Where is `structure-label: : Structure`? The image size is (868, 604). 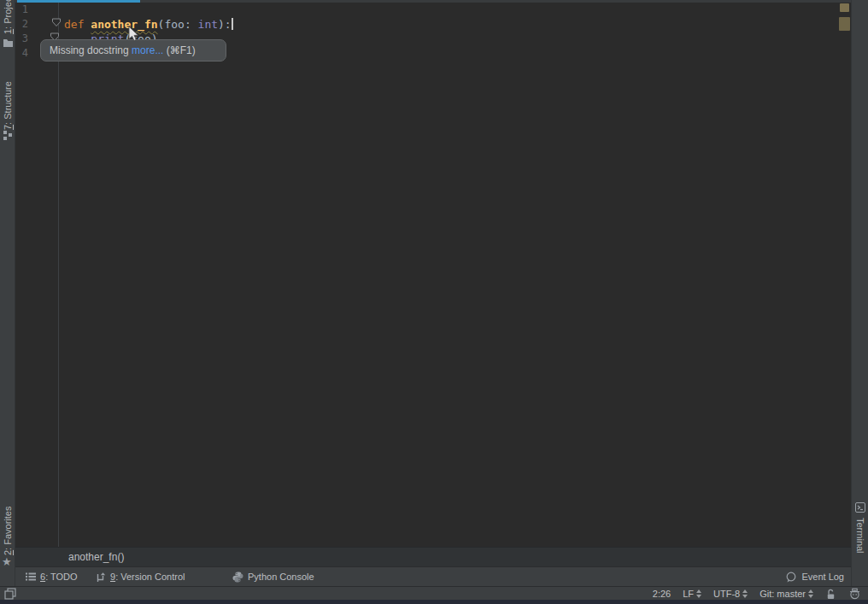 structure-label: : Structure is located at coordinates (8, 103).